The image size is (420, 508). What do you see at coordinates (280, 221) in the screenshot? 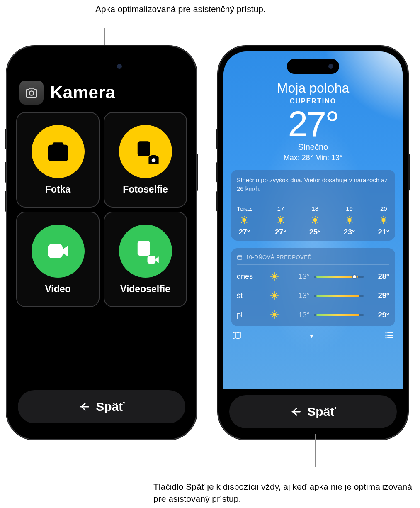
I see `hour-forecast: 17 27°` at bounding box center [280, 221].